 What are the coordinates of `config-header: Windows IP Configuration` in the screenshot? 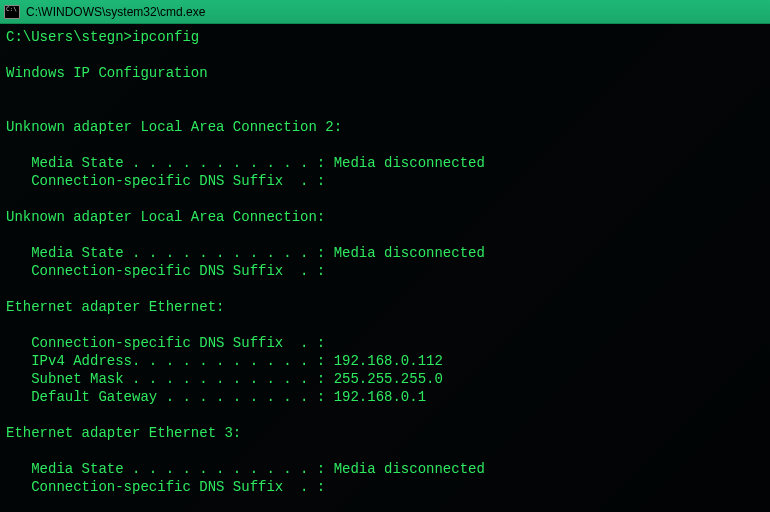 It's located at (107, 73).